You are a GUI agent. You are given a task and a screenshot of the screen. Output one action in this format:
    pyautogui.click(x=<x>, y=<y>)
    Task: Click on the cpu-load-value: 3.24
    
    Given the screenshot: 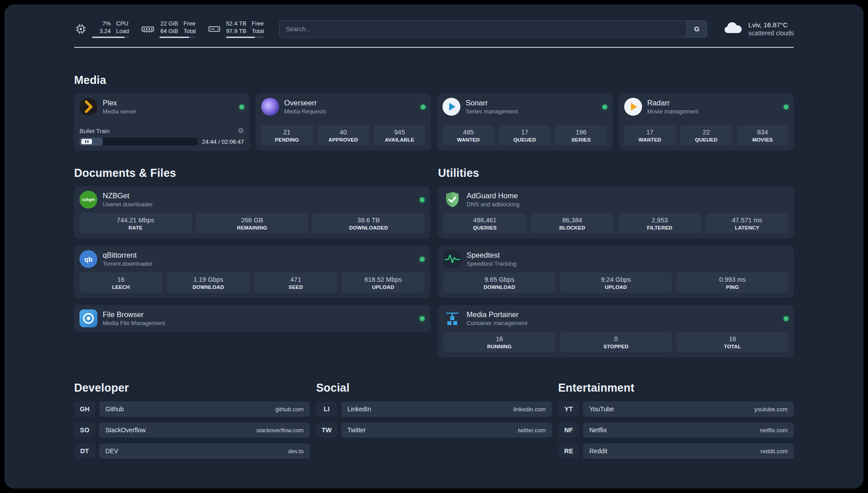 What is the action you would take?
    pyautogui.click(x=105, y=31)
    